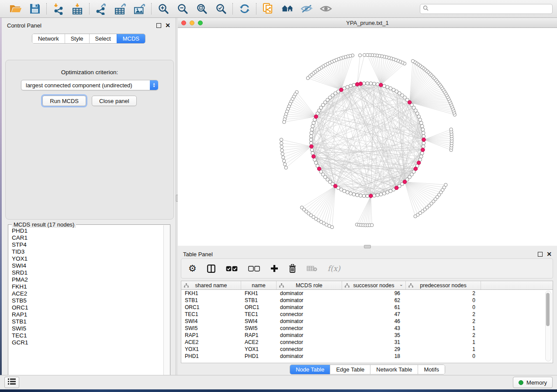  I want to click on run-mcds-button: Run MCDS, so click(64, 101).